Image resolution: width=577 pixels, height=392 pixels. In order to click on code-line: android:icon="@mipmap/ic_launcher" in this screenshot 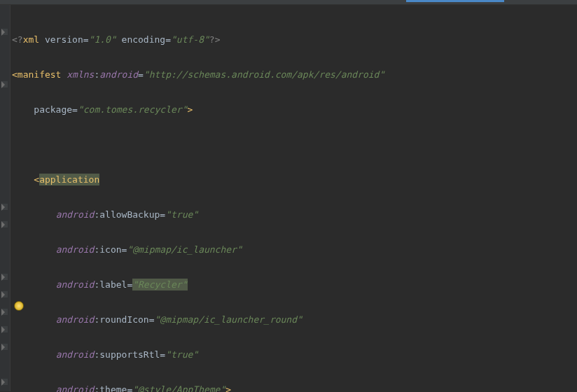, I will do `click(293, 249)`.